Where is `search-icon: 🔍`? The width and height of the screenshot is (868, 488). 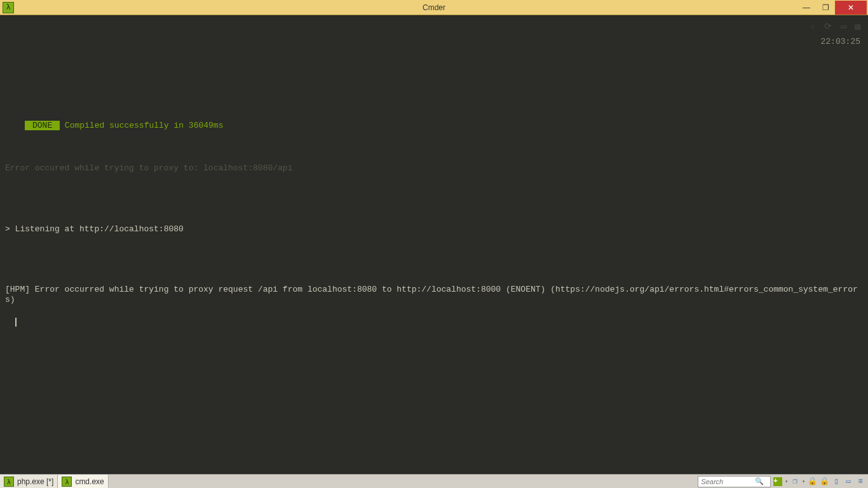 search-icon: 🔍 is located at coordinates (759, 482).